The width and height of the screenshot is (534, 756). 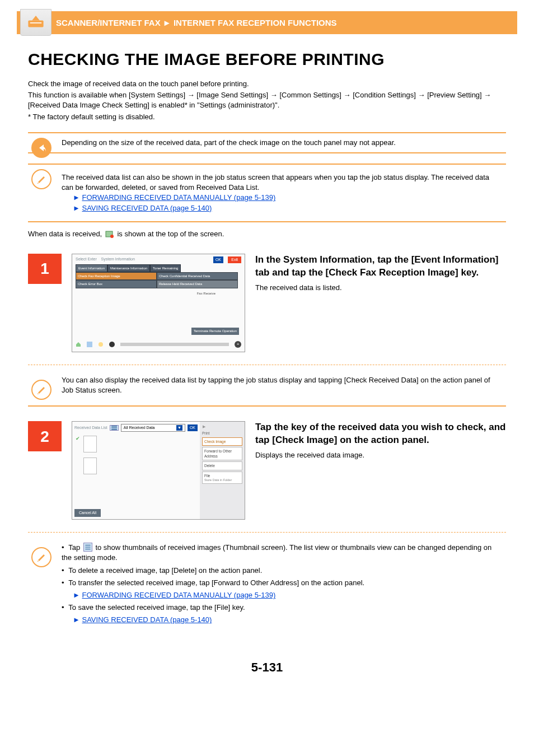 What do you see at coordinates (267, 470) in the screenshot?
I see `step-2: 2 Received Data List All Received Data ▼…` at bounding box center [267, 470].